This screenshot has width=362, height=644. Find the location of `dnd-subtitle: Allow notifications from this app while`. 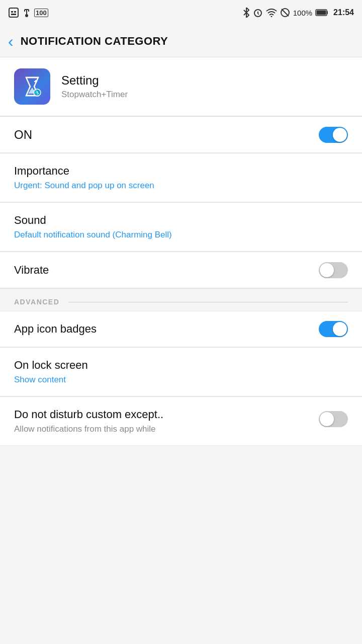

dnd-subtitle: Allow notifications from this app while is located at coordinates (166, 429).